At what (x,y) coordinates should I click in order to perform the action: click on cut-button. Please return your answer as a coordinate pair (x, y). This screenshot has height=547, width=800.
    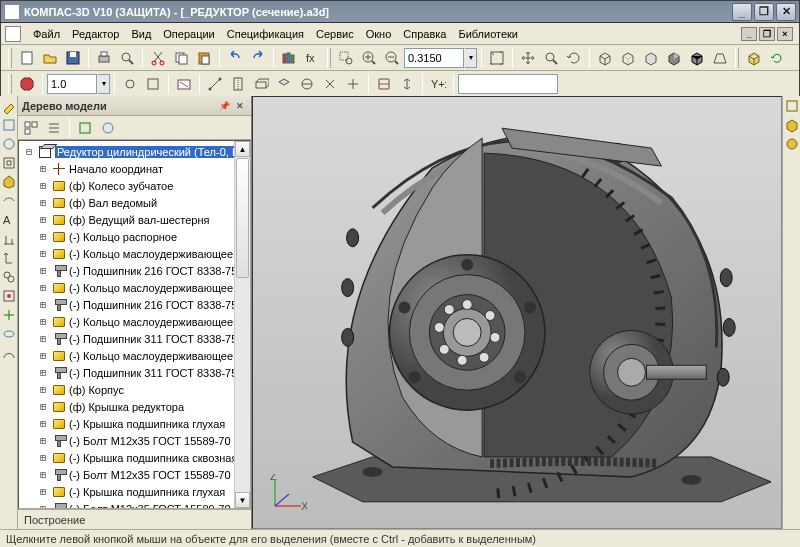
    Looking at the image, I should click on (158, 58).